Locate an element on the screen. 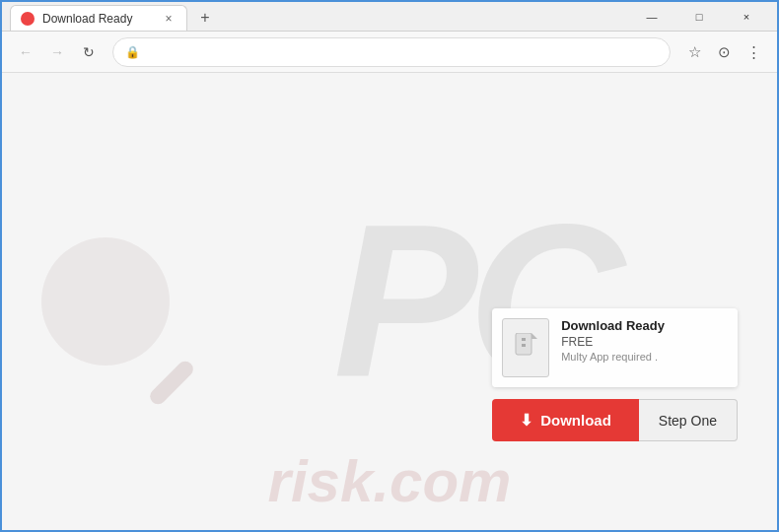 The width and height of the screenshot is (779, 532). account-icon: ⊙ is located at coordinates (724, 52).